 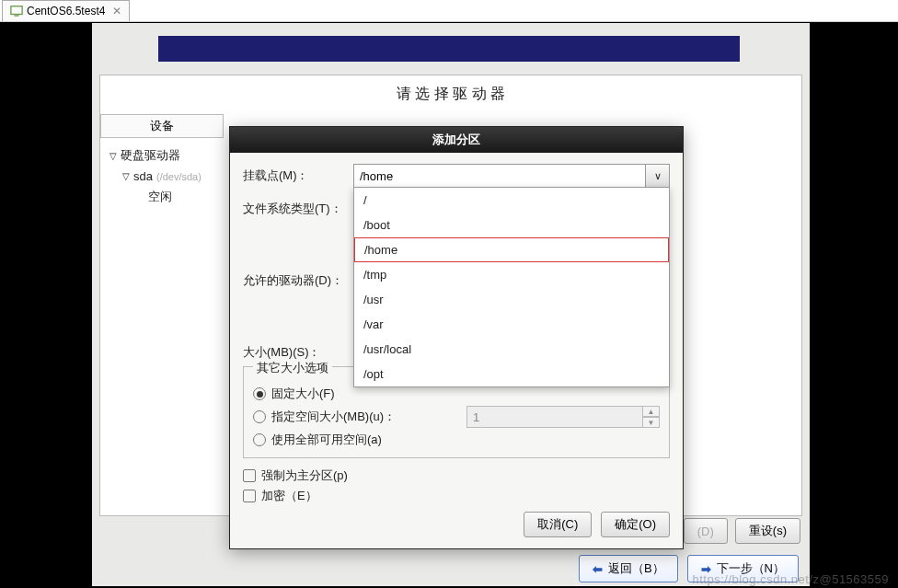 What do you see at coordinates (451, 95) in the screenshot?
I see `card-heading: 请 选 择 驱 动 器` at bounding box center [451, 95].